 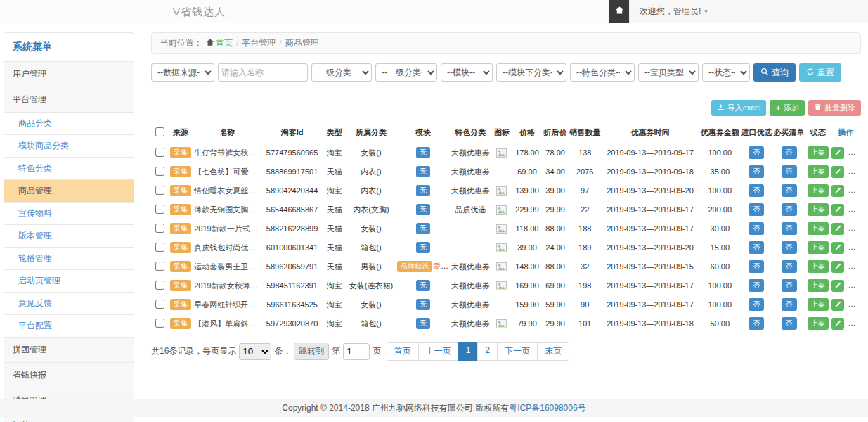 I want to click on per-page-select: 10, so click(x=255, y=352).